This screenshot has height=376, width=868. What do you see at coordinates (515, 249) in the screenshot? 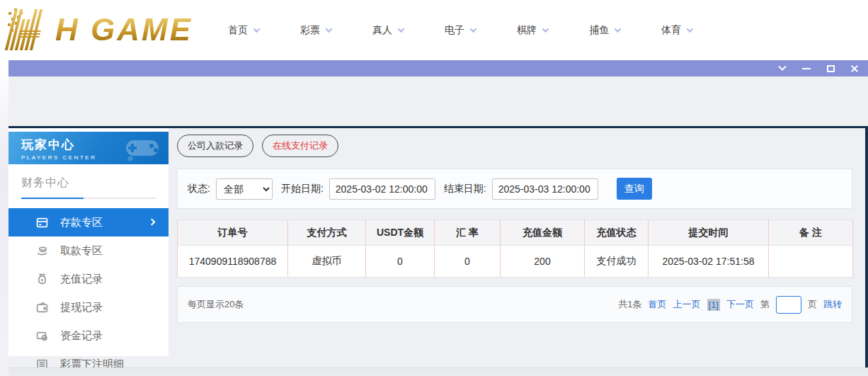
I see `records-table-panel: 订单号 支付方式 USDT金额 汇 率 充值金额 充值状态 提交时间 备 注 1…` at bounding box center [515, 249].